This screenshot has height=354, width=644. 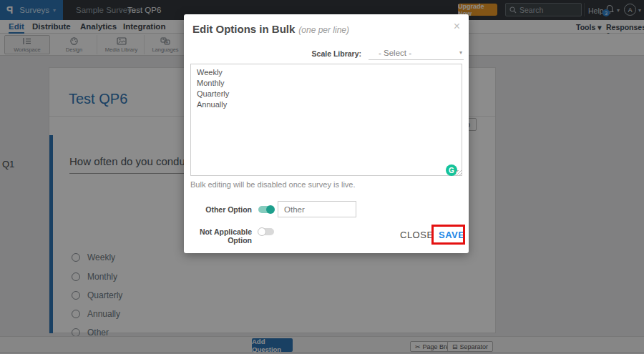 What do you see at coordinates (323, 30) in the screenshot?
I see `modal-subtitle: (one per line)` at bounding box center [323, 30].